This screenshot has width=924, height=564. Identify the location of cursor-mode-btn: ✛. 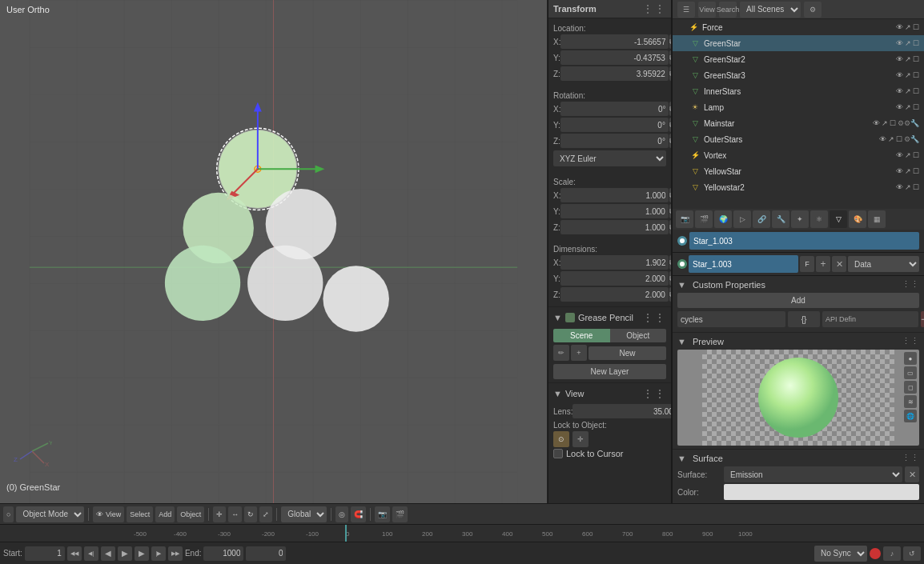
(219, 514).